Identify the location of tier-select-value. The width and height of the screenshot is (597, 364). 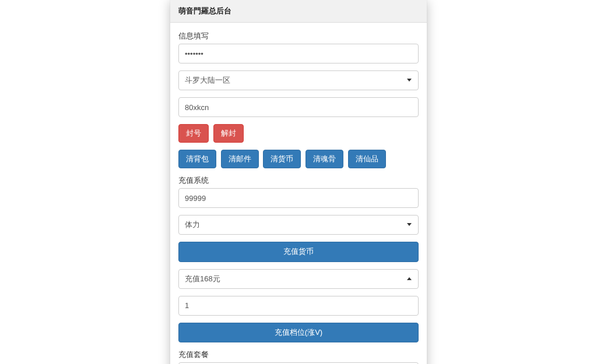
(298, 279).